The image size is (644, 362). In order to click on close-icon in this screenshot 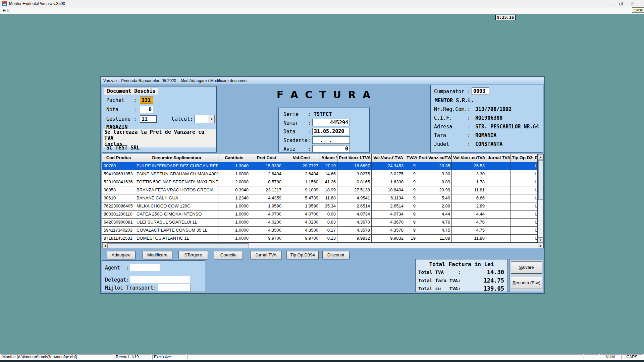, I will do `click(632, 4)`.